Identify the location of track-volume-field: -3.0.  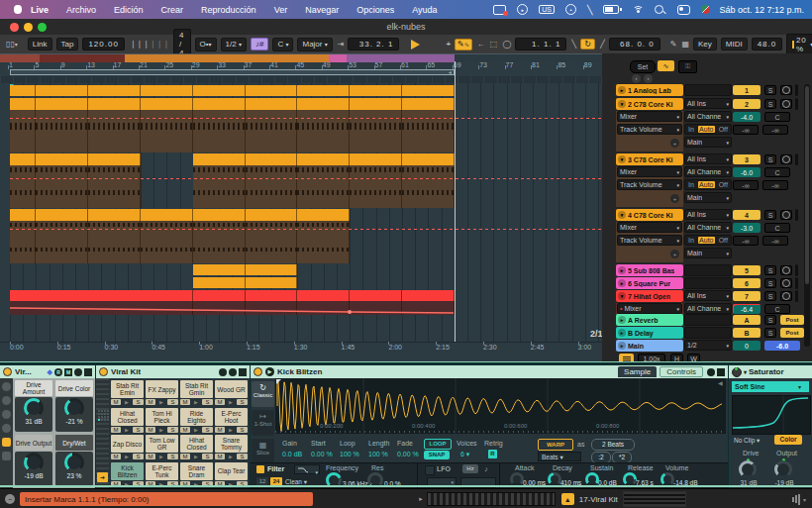
(747, 228).